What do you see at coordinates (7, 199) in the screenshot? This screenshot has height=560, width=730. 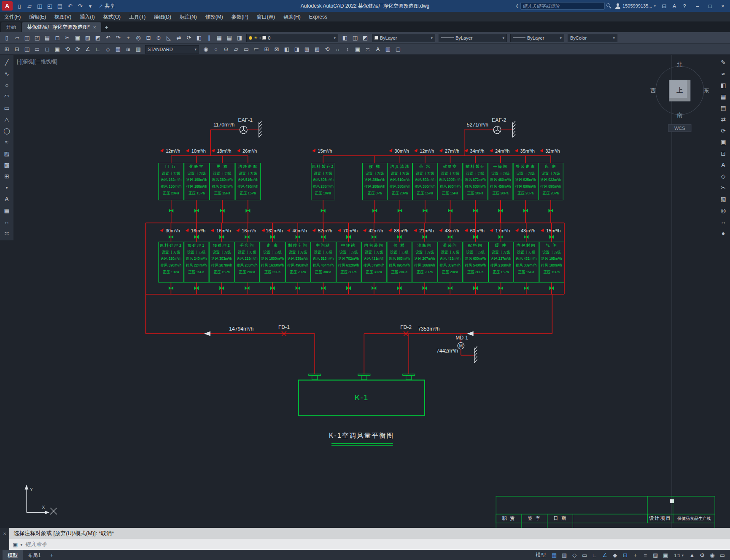 I see `text-tool-icon: A` at bounding box center [7, 199].